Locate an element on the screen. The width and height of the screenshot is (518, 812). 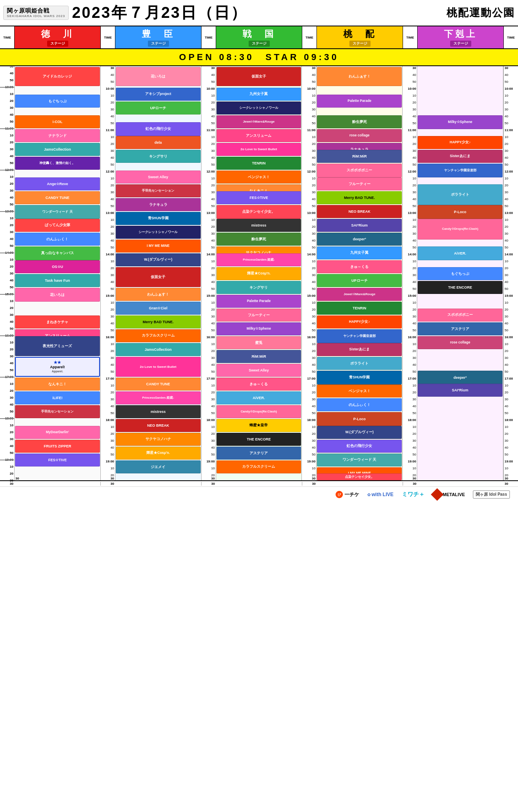
event-aoshun-mom: 青SHUN学園 is located at coordinates (359, 378).